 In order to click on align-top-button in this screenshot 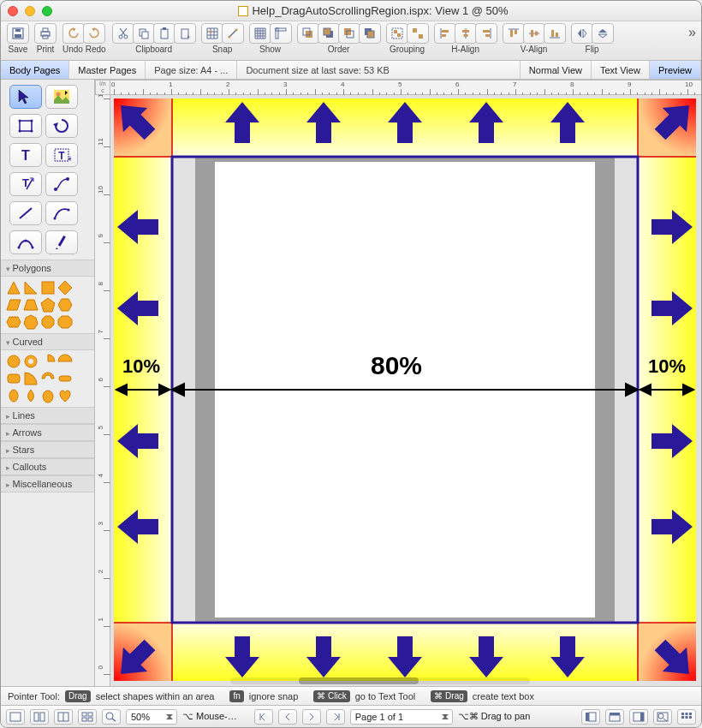, I will do `click(514, 33)`.